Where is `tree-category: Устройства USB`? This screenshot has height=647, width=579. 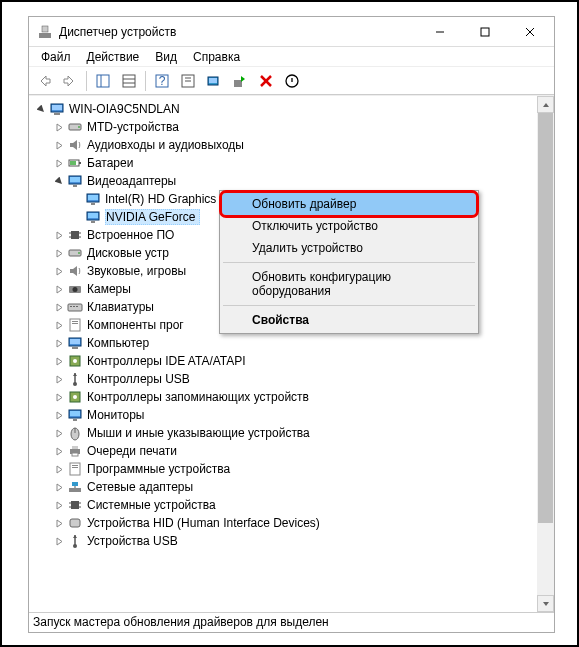
tree-category: Устройства USB is located at coordinates (294, 541).